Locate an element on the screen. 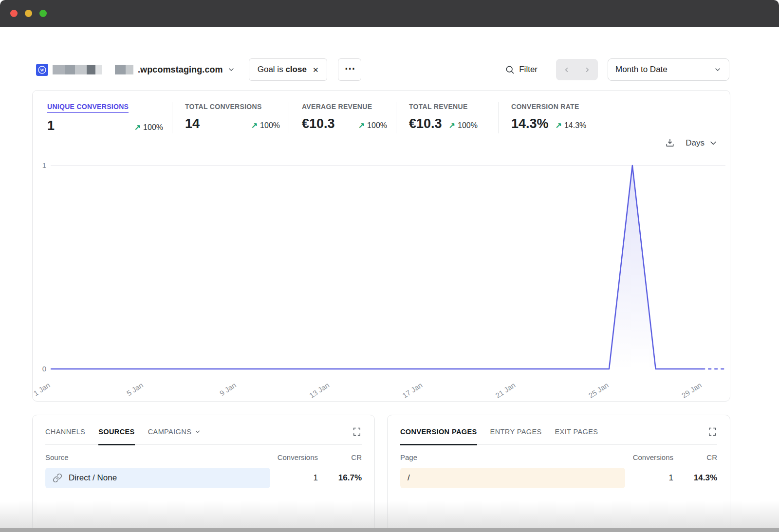 Image resolution: width=779 pixels, height=532 pixels. metric-label: UNIQUE CONVERSIONS is located at coordinates (88, 108).